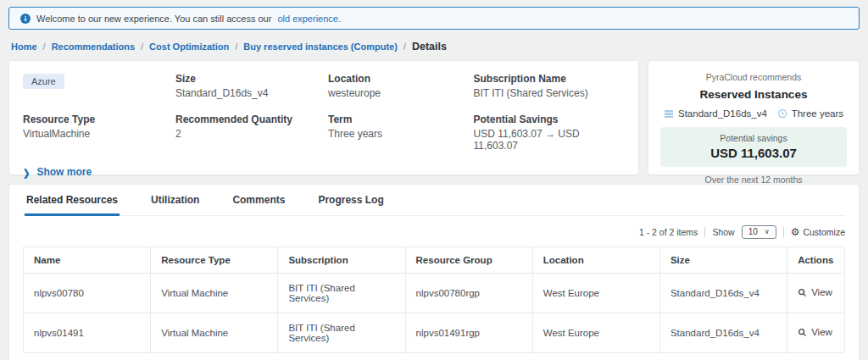 The image size is (868, 360). I want to click on field-label: Potential Savings, so click(549, 119).